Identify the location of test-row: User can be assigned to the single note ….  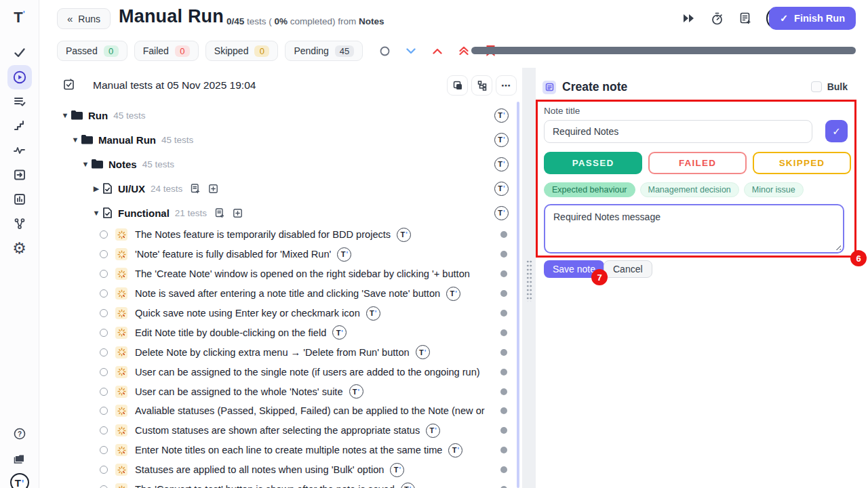
(287, 371).